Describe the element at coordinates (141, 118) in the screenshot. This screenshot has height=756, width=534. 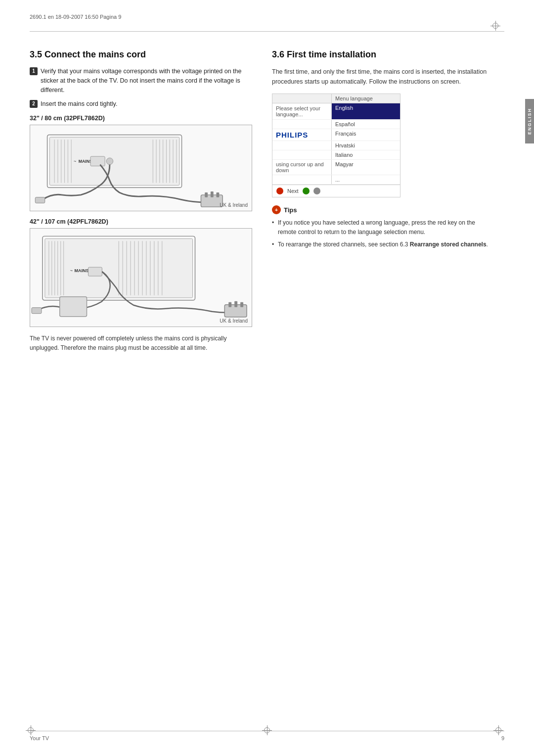
I see `diagram1-title: 32" / 80 cm (32PFL7862D)` at that location.